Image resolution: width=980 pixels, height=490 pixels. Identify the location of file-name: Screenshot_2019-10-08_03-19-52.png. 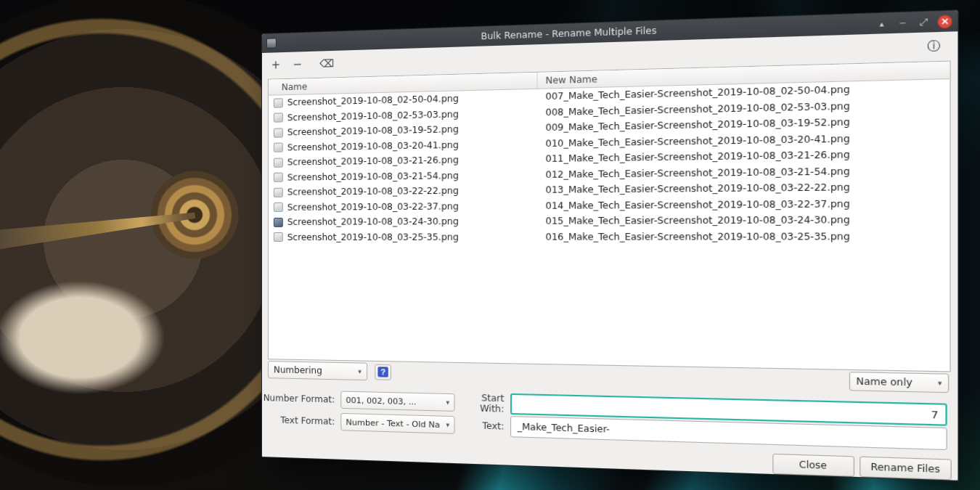
(373, 131).